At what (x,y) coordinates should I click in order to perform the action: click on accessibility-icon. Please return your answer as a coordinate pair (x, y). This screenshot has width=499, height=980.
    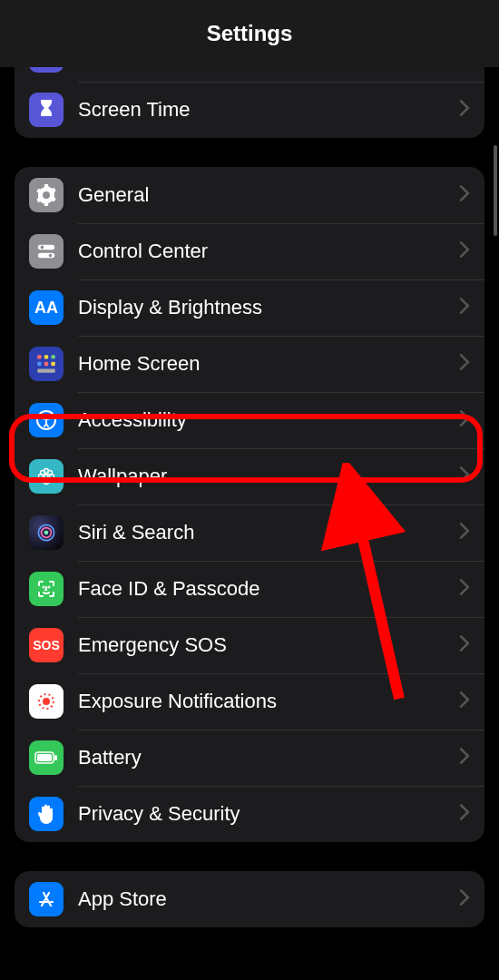
    Looking at the image, I should click on (46, 420).